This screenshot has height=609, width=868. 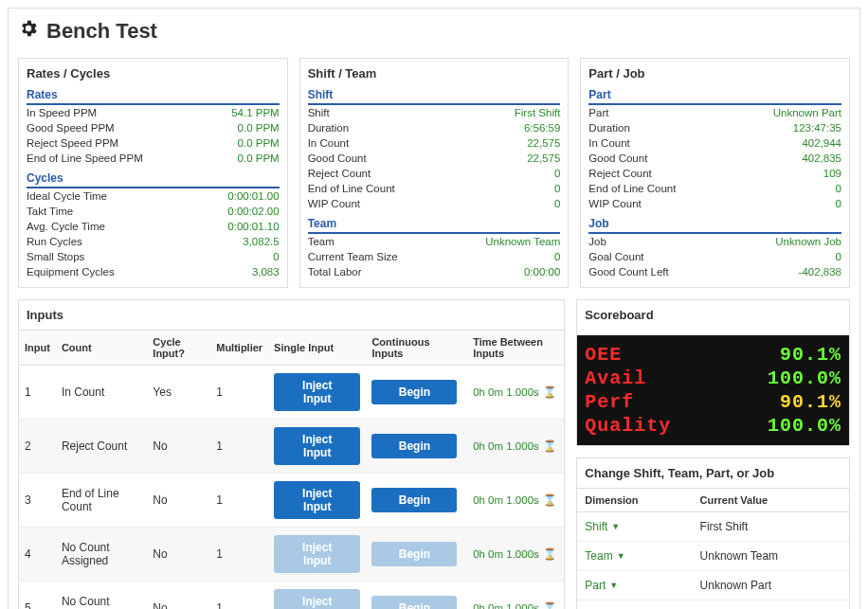 I want to click on value: First Shift, so click(x=538, y=113).